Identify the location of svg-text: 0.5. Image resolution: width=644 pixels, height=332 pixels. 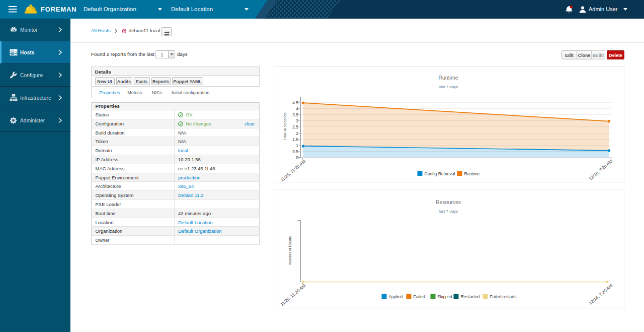
(295, 152).